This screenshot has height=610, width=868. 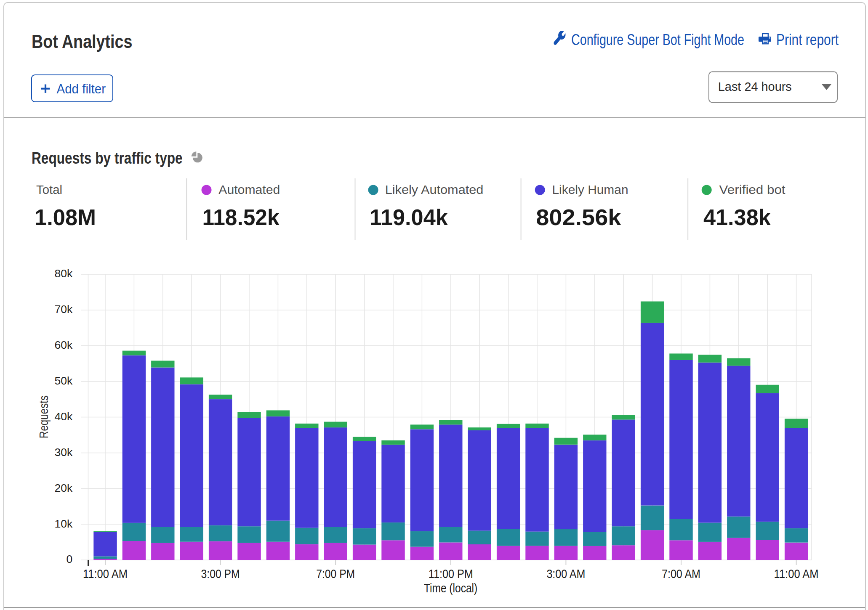 I want to click on svg-text: 0, so click(x=70, y=559).